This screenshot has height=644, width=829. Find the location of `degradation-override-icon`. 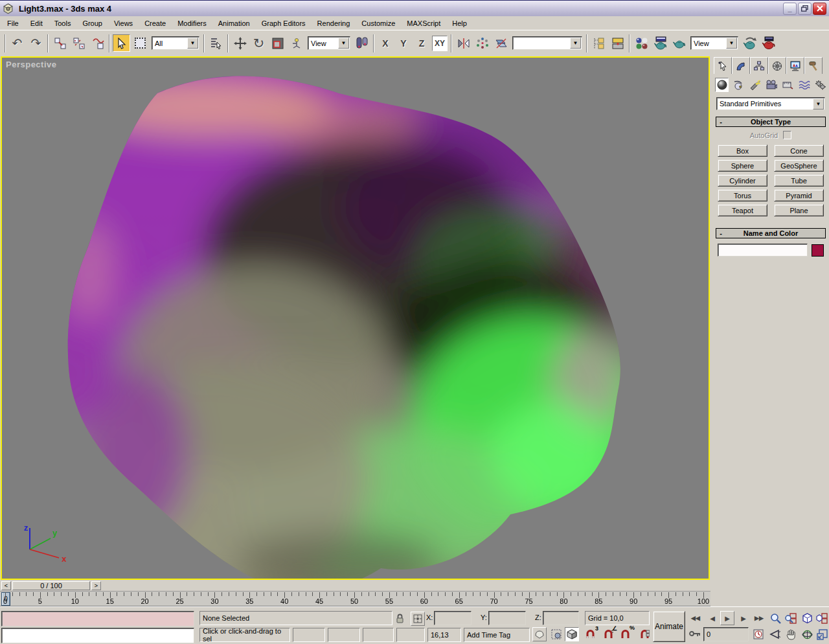

degradation-override-icon is located at coordinates (539, 634).